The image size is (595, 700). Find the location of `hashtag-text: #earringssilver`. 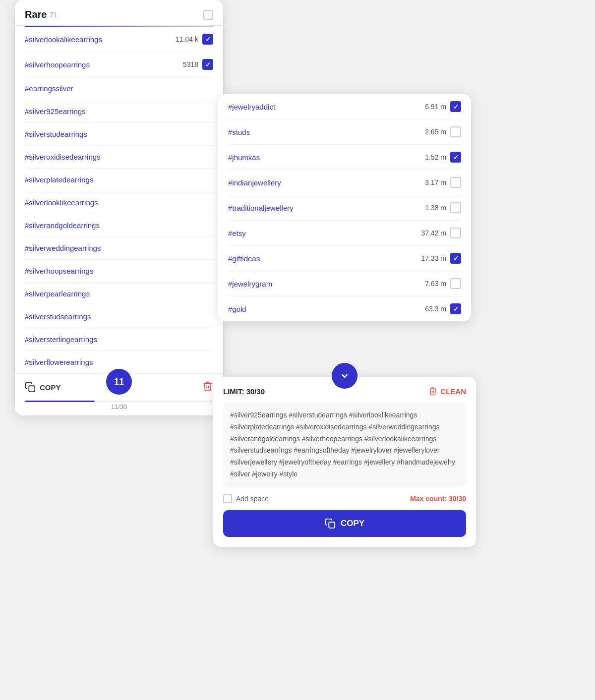

hashtag-text: #earringssilver is located at coordinates (49, 88).